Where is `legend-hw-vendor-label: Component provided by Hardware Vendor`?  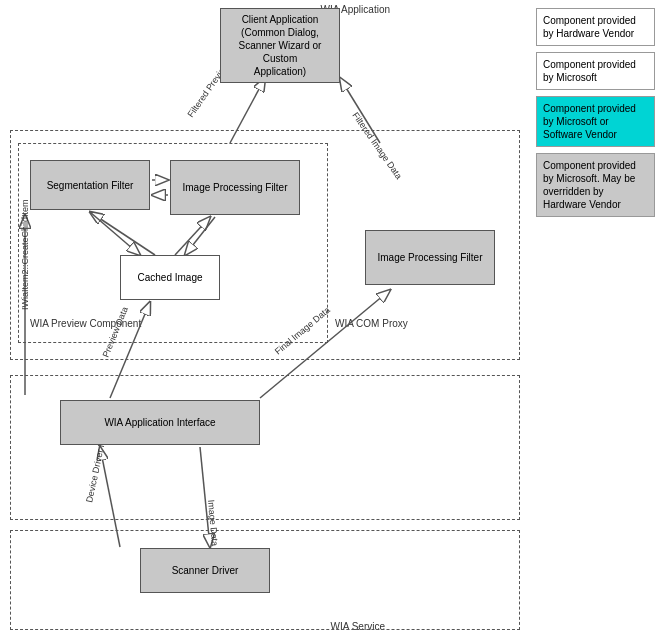
legend-hw-vendor-label: Component provided by Hardware Vendor is located at coordinates (590, 27).